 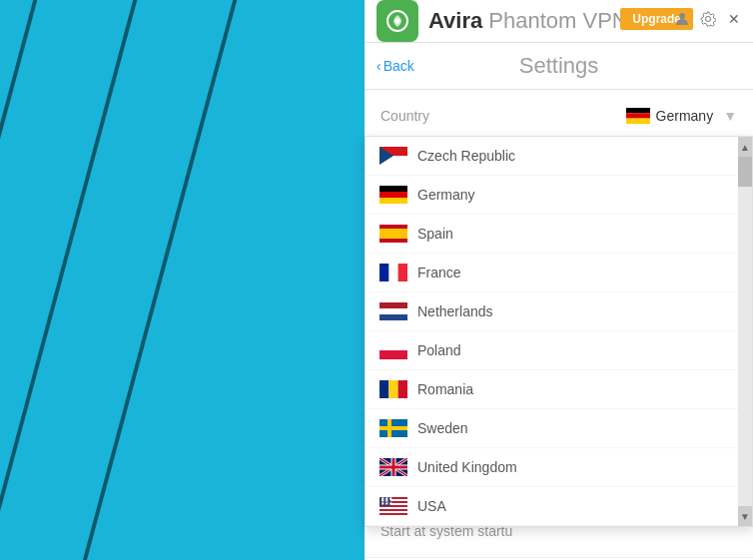 What do you see at coordinates (551, 351) in the screenshot?
I see `dropdown-item-pl: Poland` at bounding box center [551, 351].